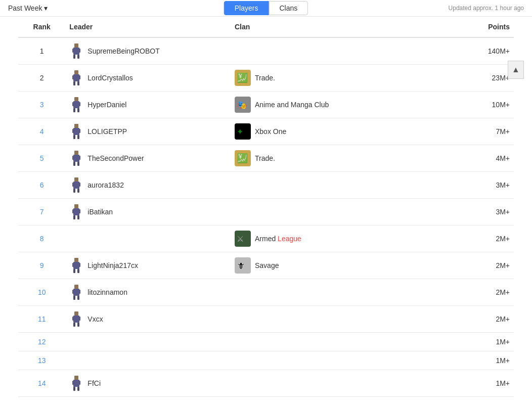 The height and width of the screenshot is (405, 532). What do you see at coordinates (25, 8) in the screenshot?
I see `filter-label: Past Week` at bounding box center [25, 8].